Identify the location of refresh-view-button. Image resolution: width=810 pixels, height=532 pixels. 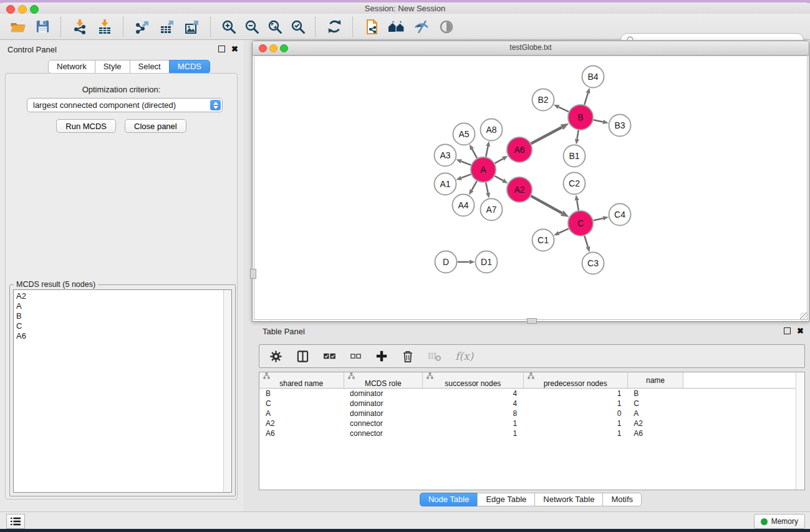
(334, 27).